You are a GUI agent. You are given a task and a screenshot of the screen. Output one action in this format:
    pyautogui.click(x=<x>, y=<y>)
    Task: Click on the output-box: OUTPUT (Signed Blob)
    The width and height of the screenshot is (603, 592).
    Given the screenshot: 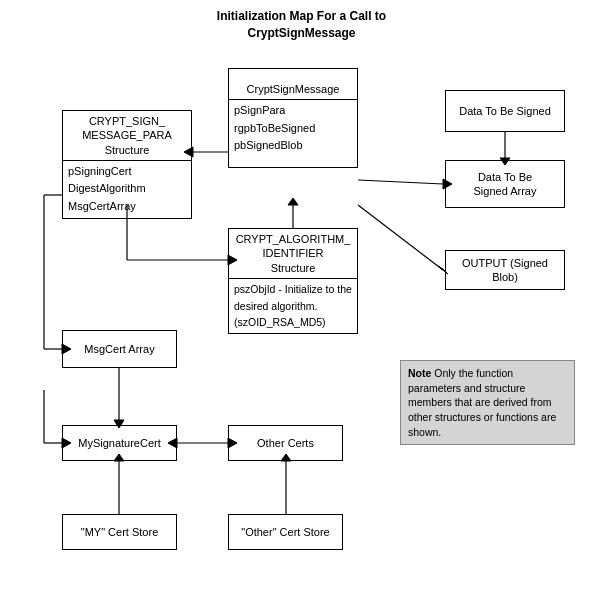 What is the action you would take?
    pyautogui.click(x=505, y=270)
    